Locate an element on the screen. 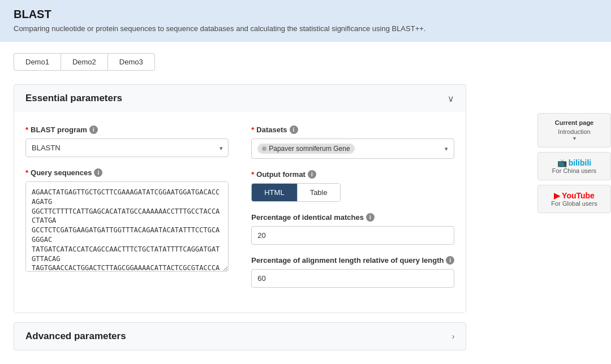 The height and width of the screenshot is (364, 611). alignment-length-info-icon: i is located at coordinates (450, 260).